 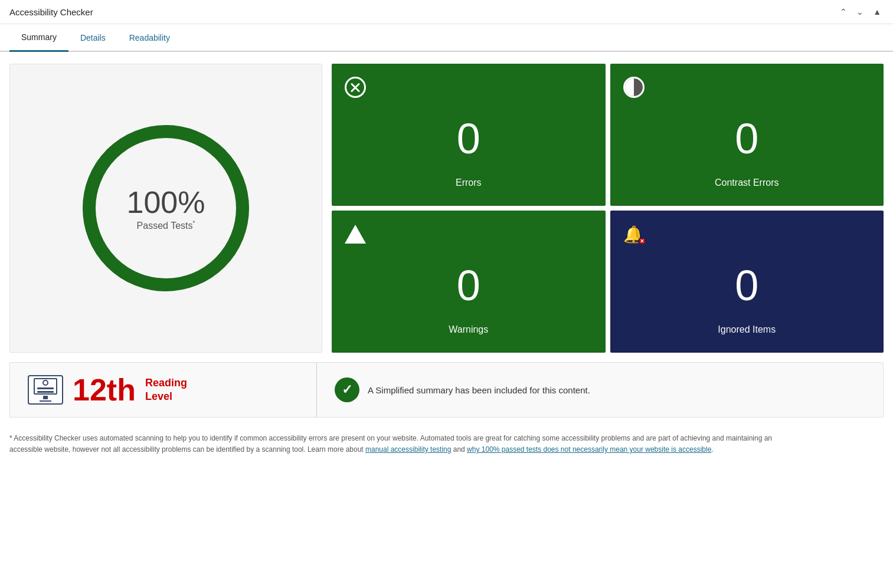 What do you see at coordinates (642, 241) in the screenshot?
I see `slash-badge: ✕` at bounding box center [642, 241].